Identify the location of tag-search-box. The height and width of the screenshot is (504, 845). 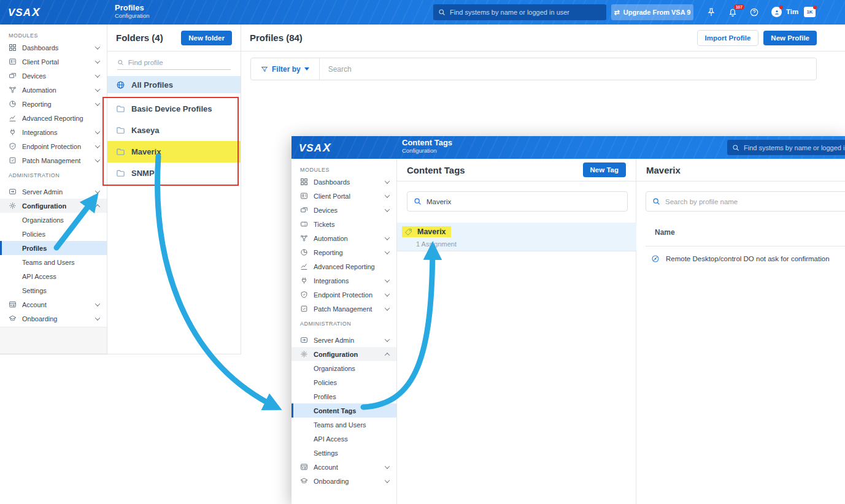
(517, 201).